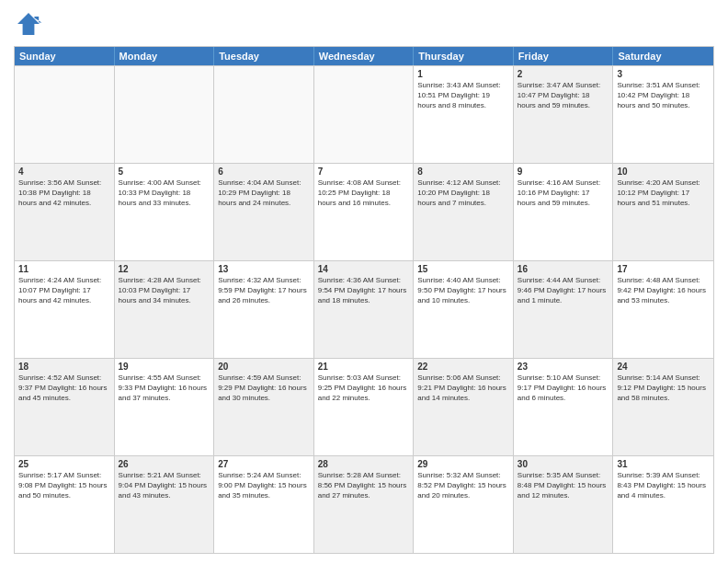 Image resolution: width=728 pixels, height=563 pixels. Describe the element at coordinates (664, 171) in the screenshot. I see `day-number: 10` at that location.